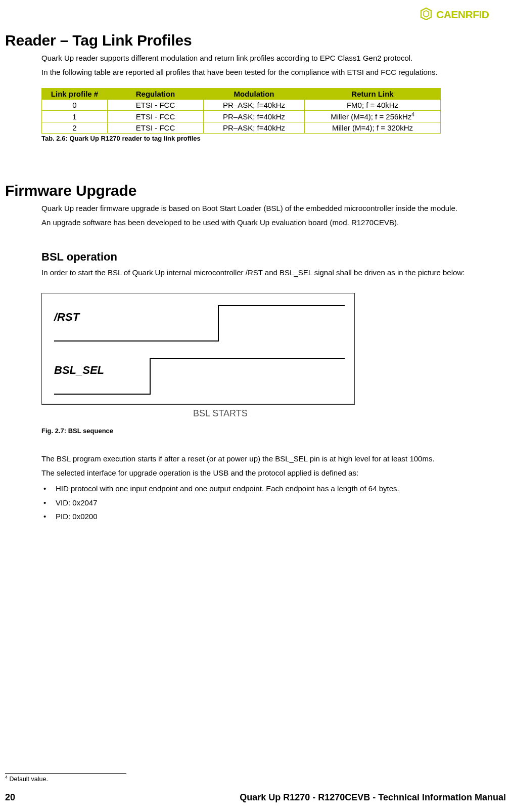  I want to click on subsection-heading-bsl-operation: BSL operation, so click(276, 257).